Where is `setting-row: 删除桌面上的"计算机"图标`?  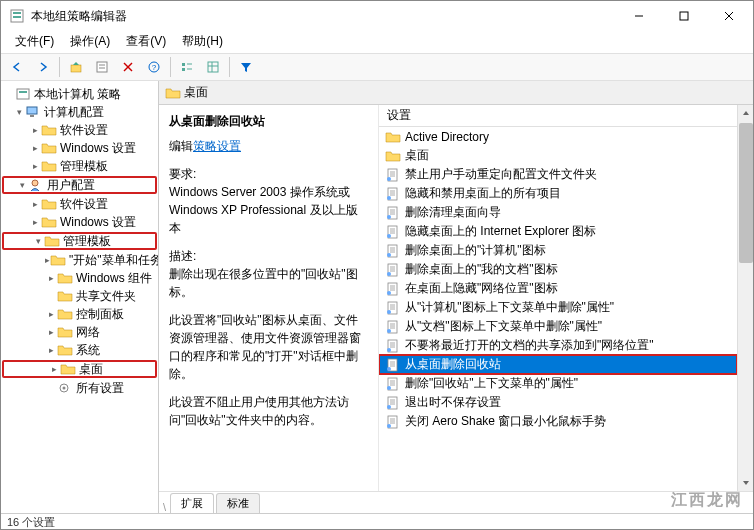
setting-row: 删除桌面上的"计算机"图标 is located at coordinates (558, 250).